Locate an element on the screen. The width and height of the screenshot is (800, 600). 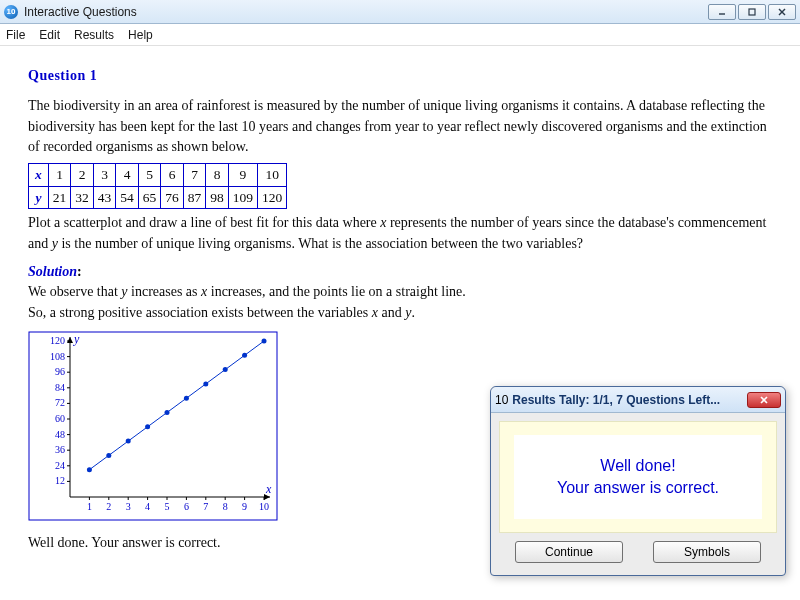
menu-help: Help is located at coordinates (146, 35).